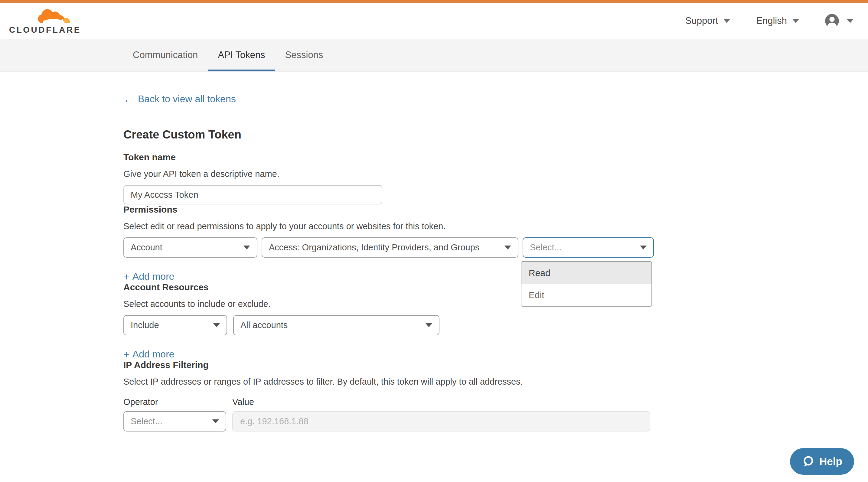  Describe the element at coordinates (434, 1) in the screenshot. I see `top-accent-bar` at that location.